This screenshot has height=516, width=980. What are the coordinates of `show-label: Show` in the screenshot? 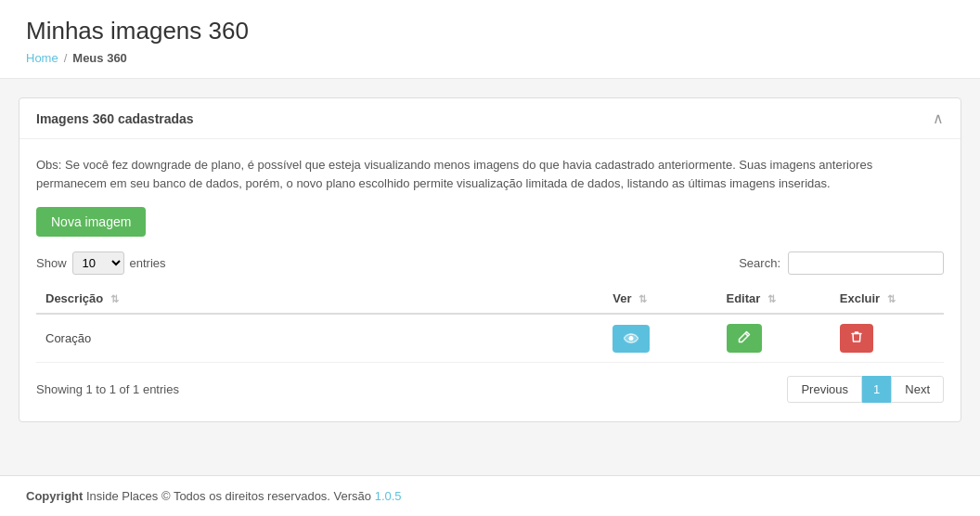 It's located at (52, 264).